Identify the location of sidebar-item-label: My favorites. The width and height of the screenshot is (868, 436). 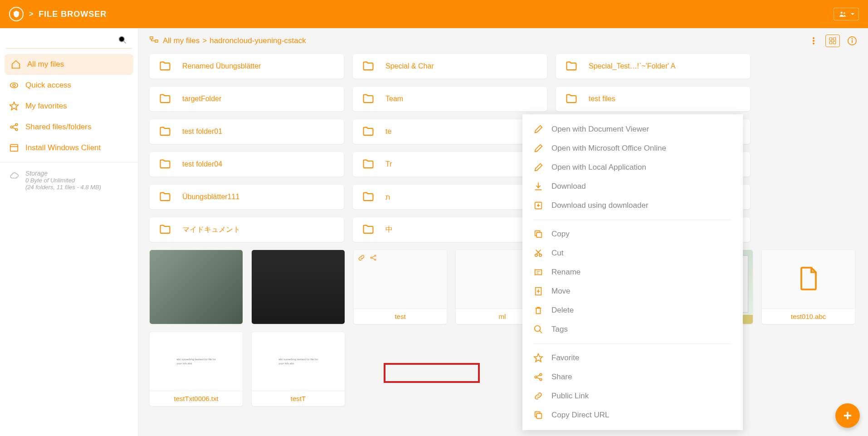
(46, 106).